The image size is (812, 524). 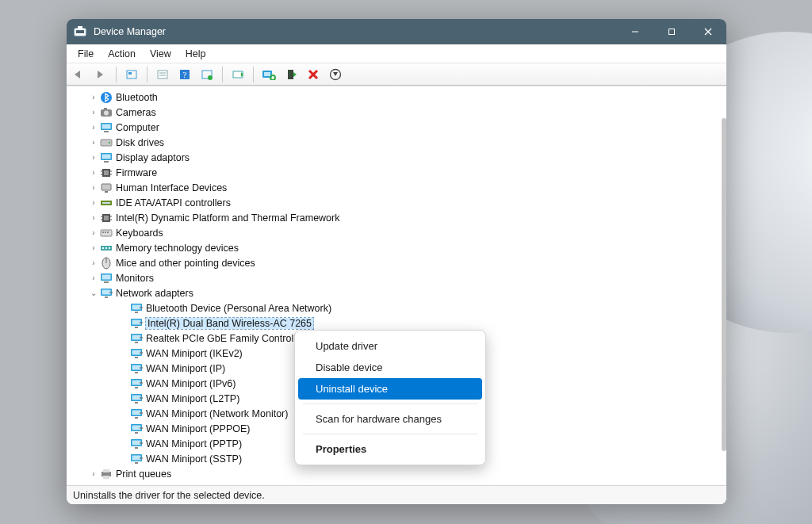 What do you see at coordinates (394, 263) in the screenshot?
I see `tree-category: ›Mice and other pointing devices` at bounding box center [394, 263].